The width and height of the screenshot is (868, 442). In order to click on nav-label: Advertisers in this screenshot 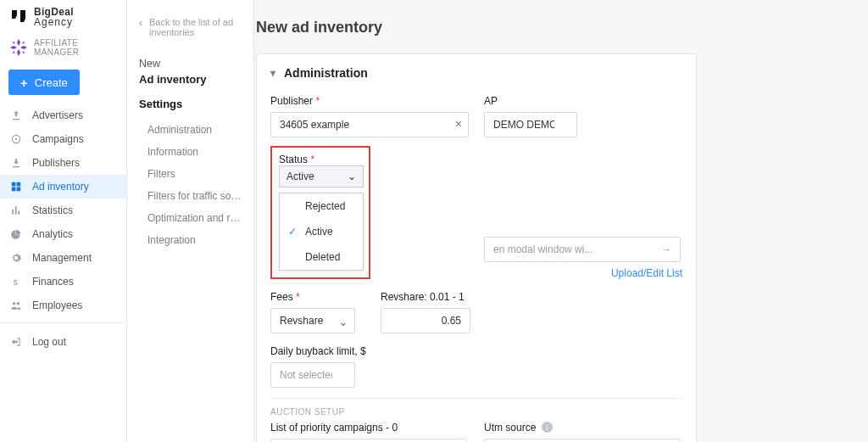, I will do `click(58, 115)`.